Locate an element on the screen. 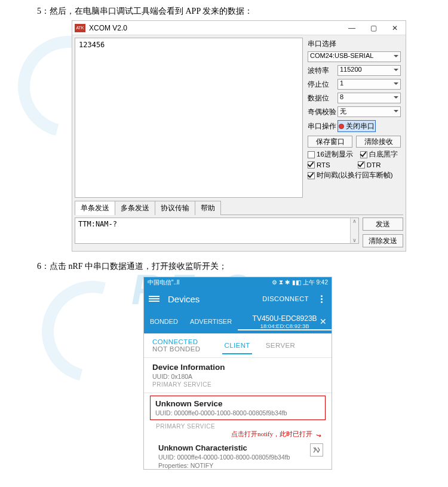 This screenshot has width=448, height=487. port-status-dot-icon is located at coordinates (342, 127).